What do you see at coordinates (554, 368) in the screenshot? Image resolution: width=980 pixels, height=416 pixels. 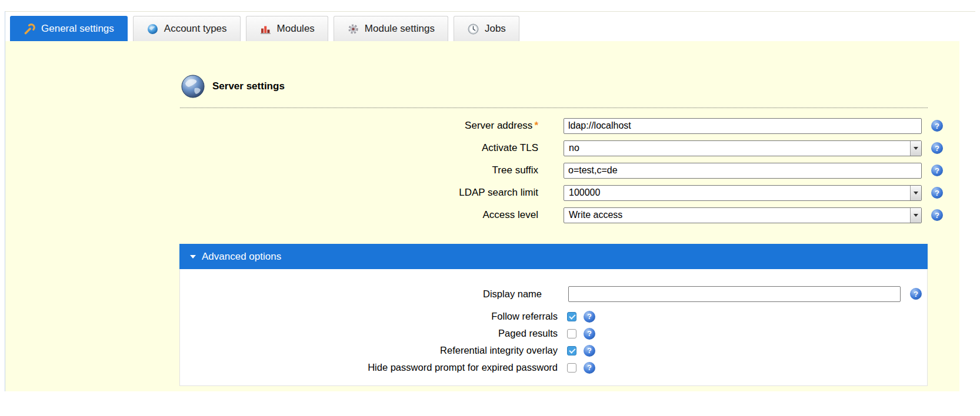 I see `hide-password-prompt-row: Hide password prompt for expired passwor…` at bounding box center [554, 368].